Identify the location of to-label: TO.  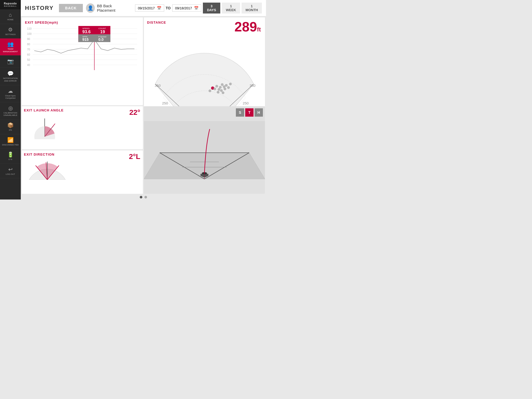
(168, 8).